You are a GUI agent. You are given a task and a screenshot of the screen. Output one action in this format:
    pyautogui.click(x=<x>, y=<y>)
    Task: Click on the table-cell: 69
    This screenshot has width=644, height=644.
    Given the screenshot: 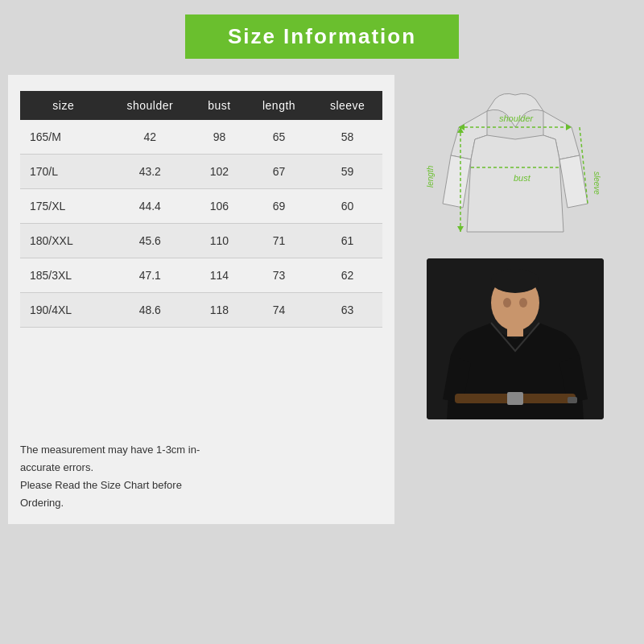 What is the action you would take?
    pyautogui.click(x=279, y=206)
    